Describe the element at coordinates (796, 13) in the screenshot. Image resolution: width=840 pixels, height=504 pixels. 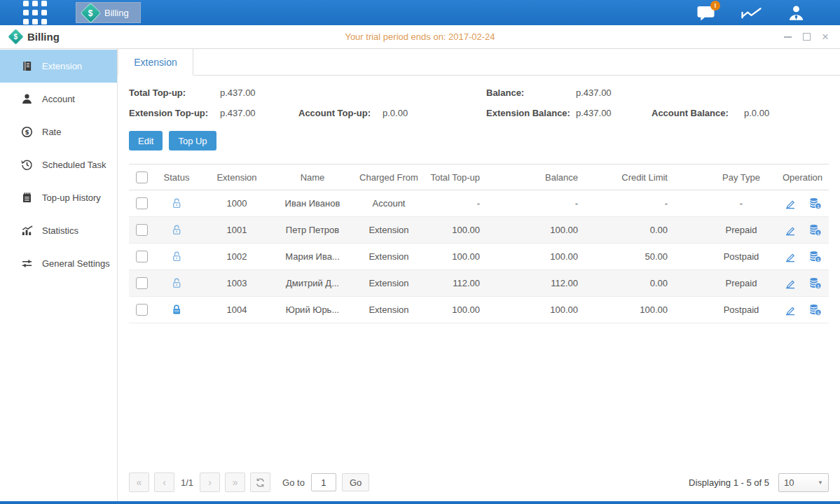
I see `user-profile-icon` at that location.